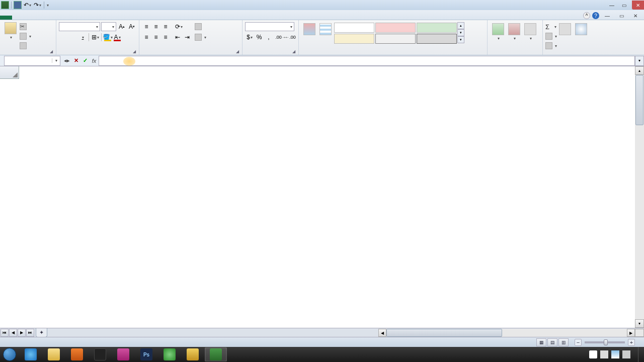 Image resolution: width=644 pixels, height=362 pixels. What do you see at coordinates (612, 5) in the screenshot?
I see `minimize-button: —` at bounding box center [612, 5].